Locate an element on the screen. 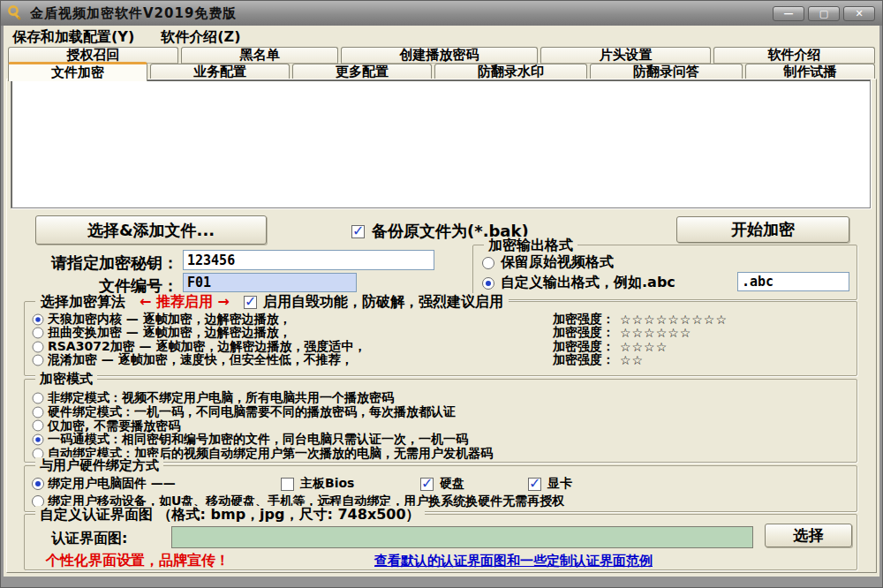 The width and height of the screenshot is (883, 588). algorithm-radio-tianlang is located at coordinates (39, 320).